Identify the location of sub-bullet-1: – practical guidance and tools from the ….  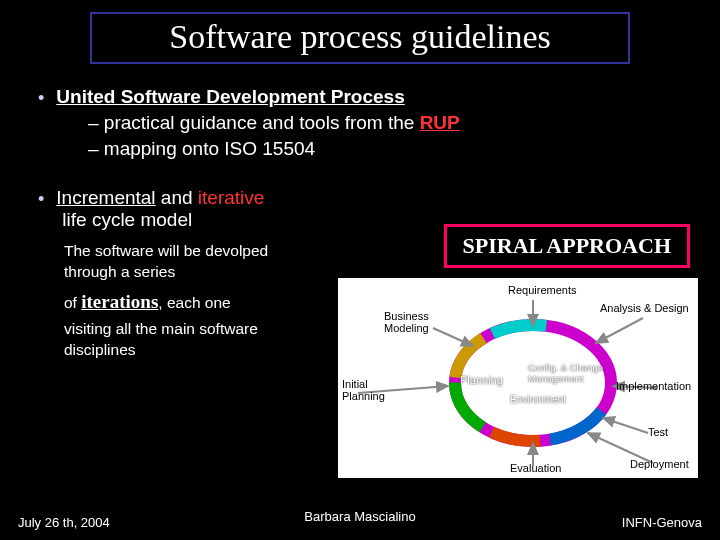
(390, 123).